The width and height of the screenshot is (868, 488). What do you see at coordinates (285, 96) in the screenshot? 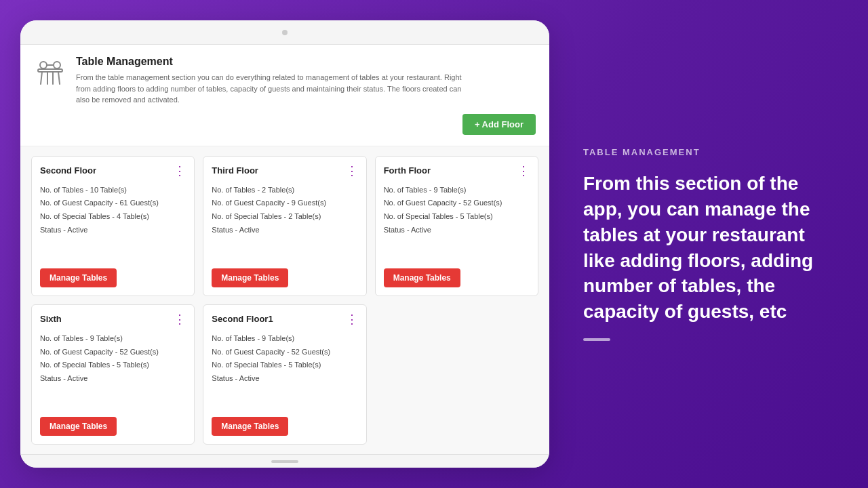
I see `header-section: Table Management From the table manageme…` at bounding box center [285, 96].